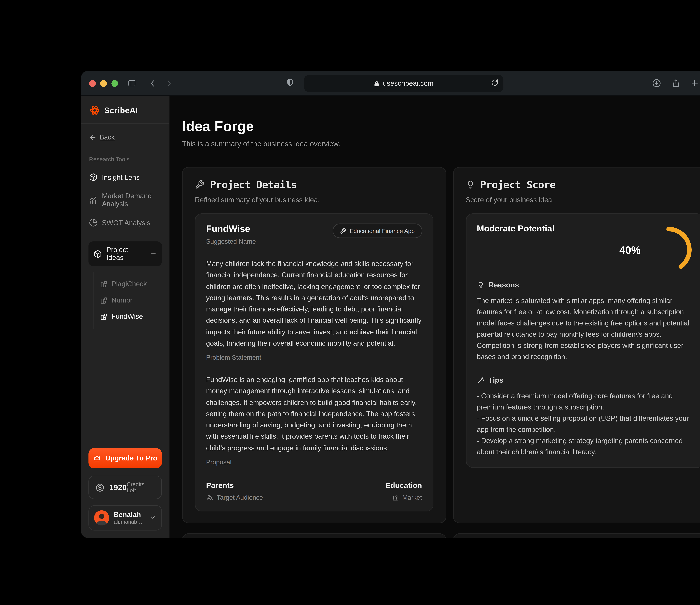 The width and height of the screenshot is (700, 605). What do you see at coordinates (153, 253) in the screenshot?
I see `minus-icon` at bounding box center [153, 253].